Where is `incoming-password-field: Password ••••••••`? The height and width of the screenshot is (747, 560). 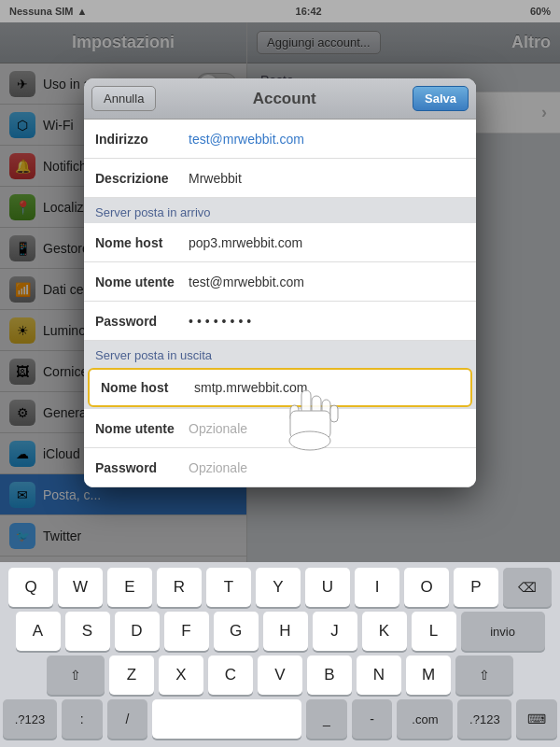
incoming-password-field: Password •••••••• is located at coordinates (280, 321).